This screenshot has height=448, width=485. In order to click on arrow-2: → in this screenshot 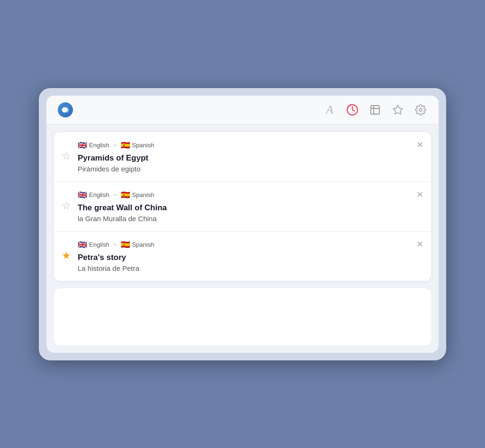, I will do `click(115, 195)`.